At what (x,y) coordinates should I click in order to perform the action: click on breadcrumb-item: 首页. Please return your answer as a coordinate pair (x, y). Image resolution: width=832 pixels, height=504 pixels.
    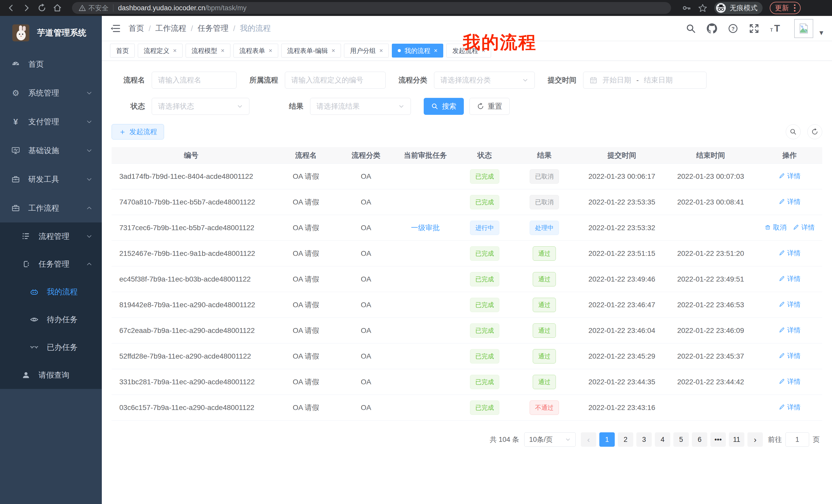
    Looking at the image, I should click on (136, 28).